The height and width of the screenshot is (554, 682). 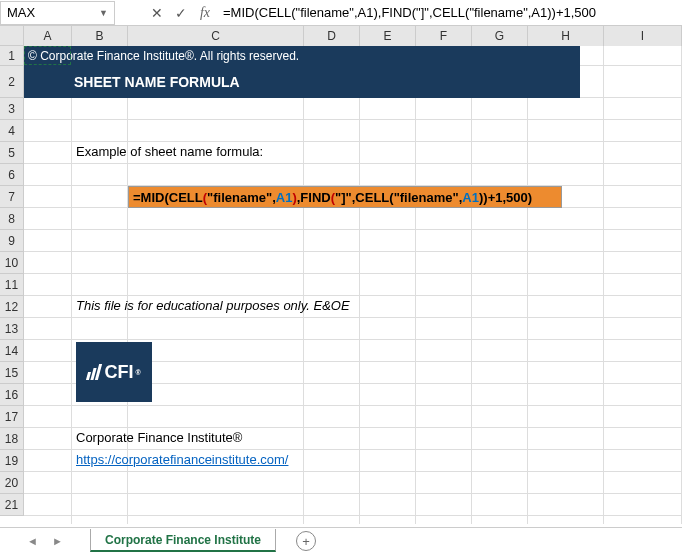 What do you see at coordinates (12, 285) in the screenshot?
I see `row-header-11: 11` at bounding box center [12, 285].